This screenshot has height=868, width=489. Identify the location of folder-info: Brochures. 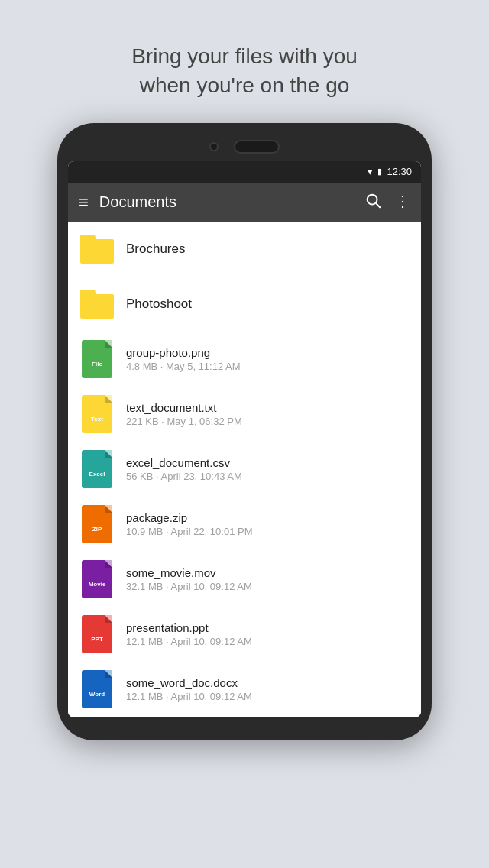
(267, 249).